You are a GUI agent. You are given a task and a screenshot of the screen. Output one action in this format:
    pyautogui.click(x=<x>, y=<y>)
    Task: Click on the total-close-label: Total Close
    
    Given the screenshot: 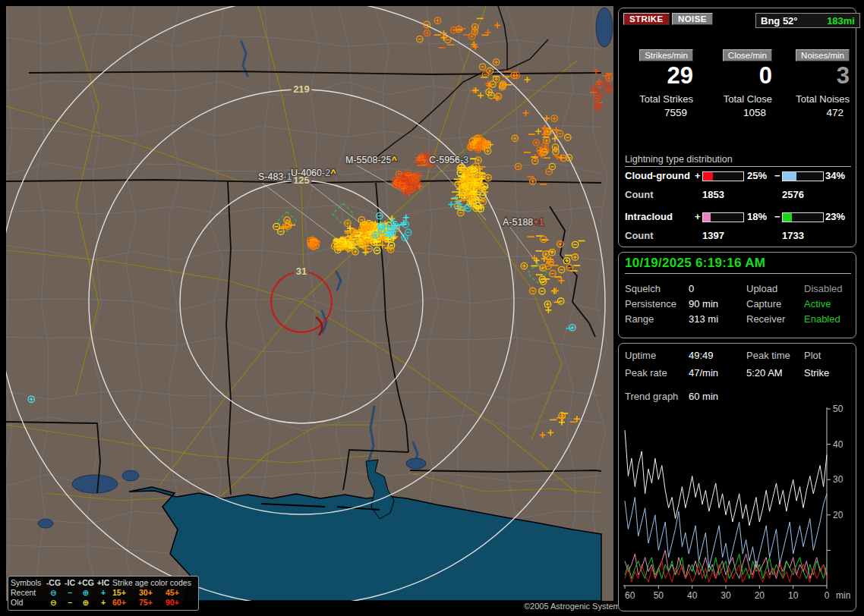 What is the action you would take?
    pyautogui.click(x=739, y=99)
    